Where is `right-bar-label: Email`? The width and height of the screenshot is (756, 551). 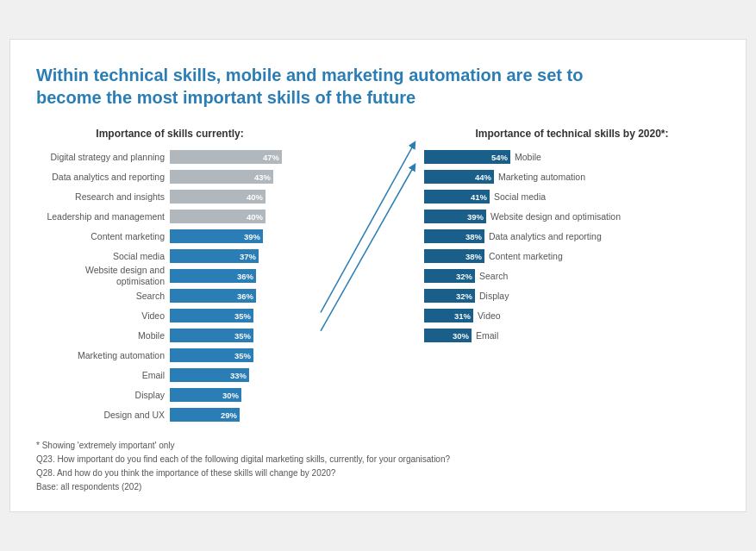
right-bar-label: Email is located at coordinates (484, 336).